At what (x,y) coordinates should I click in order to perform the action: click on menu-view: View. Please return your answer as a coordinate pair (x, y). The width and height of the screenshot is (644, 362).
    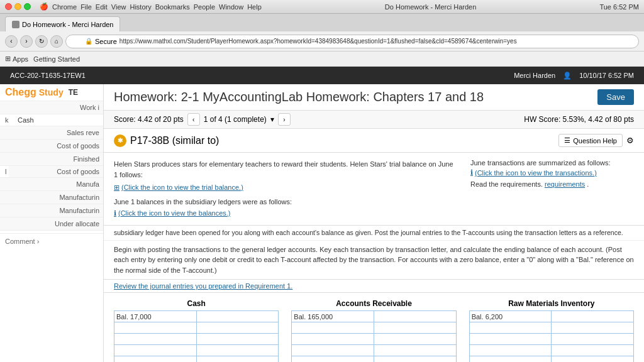
    Looking at the image, I should click on (119, 7).